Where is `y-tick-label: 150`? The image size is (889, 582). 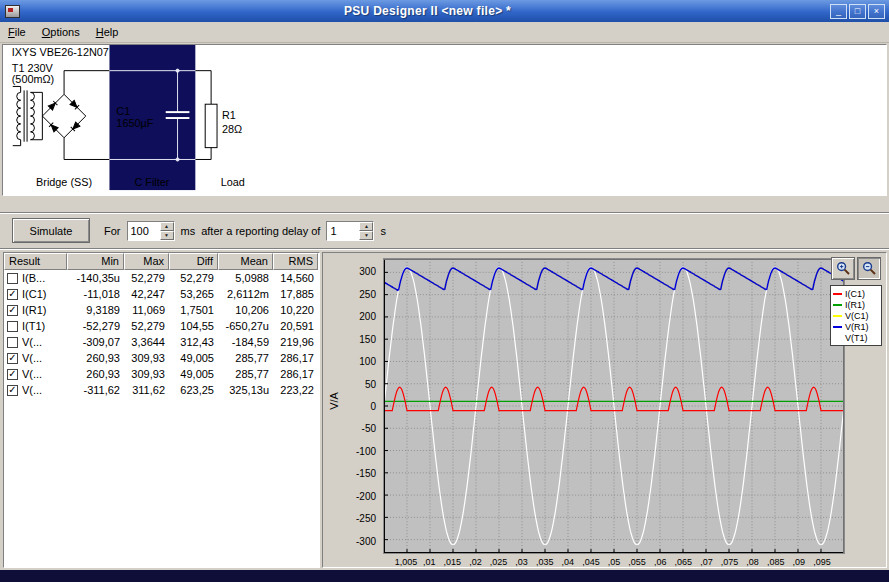
y-tick-label: 150 is located at coordinates (368, 338).